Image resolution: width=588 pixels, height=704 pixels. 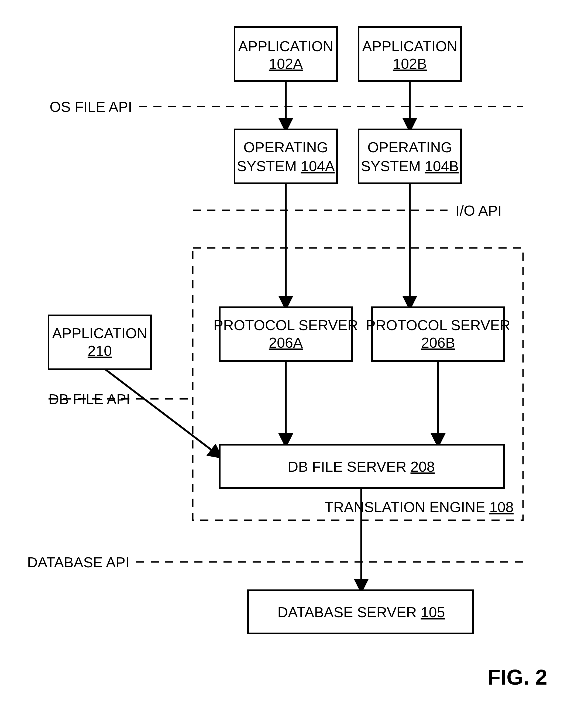 I want to click on application-210-box, so click(x=100, y=342).